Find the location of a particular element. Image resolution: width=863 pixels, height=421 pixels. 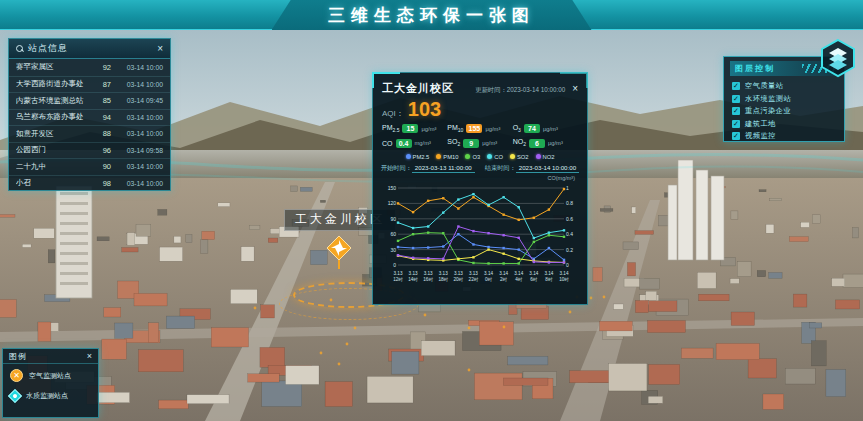

pollutant-reading: NO26μg/m³ is located at coordinates (546, 142).